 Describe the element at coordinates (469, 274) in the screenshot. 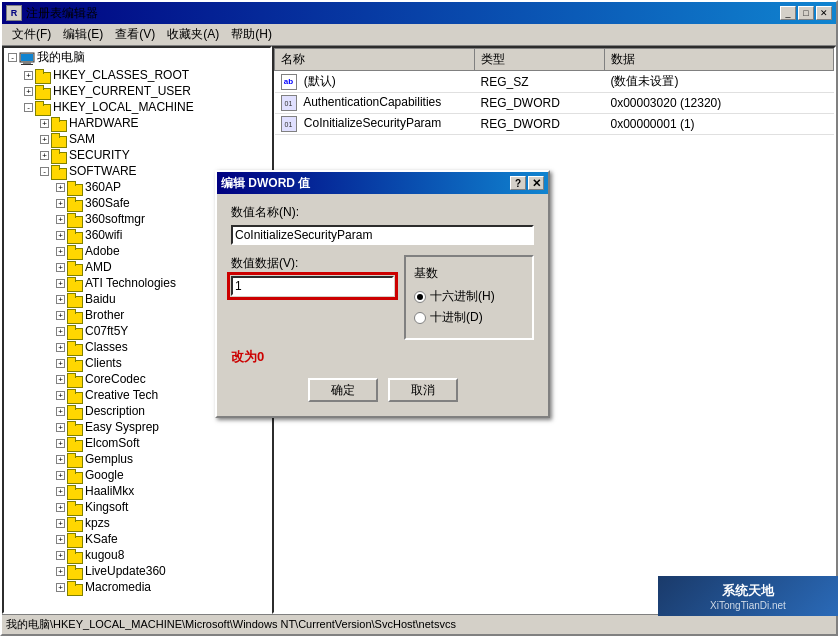

I see `base-label: 基数` at that location.